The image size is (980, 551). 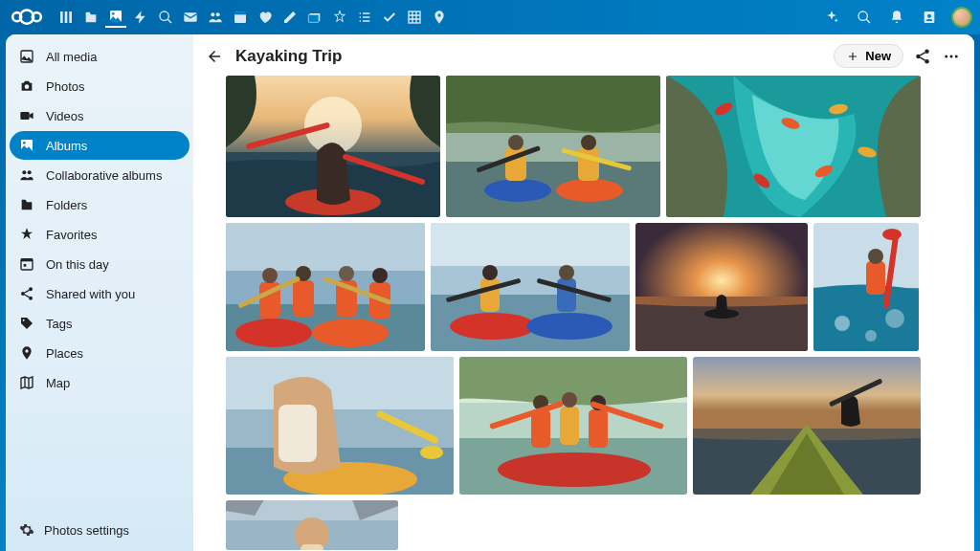 What do you see at coordinates (869, 55) in the screenshot?
I see `new-button: New` at bounding box center [869, 55].